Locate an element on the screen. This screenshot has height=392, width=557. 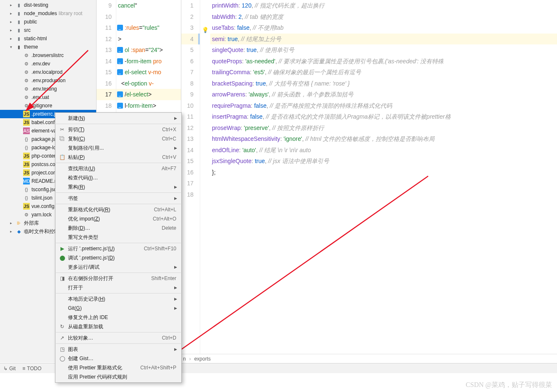
tree-item-browserslistrc: ⚙.browserslistrc is located at coordinates (48, 55).